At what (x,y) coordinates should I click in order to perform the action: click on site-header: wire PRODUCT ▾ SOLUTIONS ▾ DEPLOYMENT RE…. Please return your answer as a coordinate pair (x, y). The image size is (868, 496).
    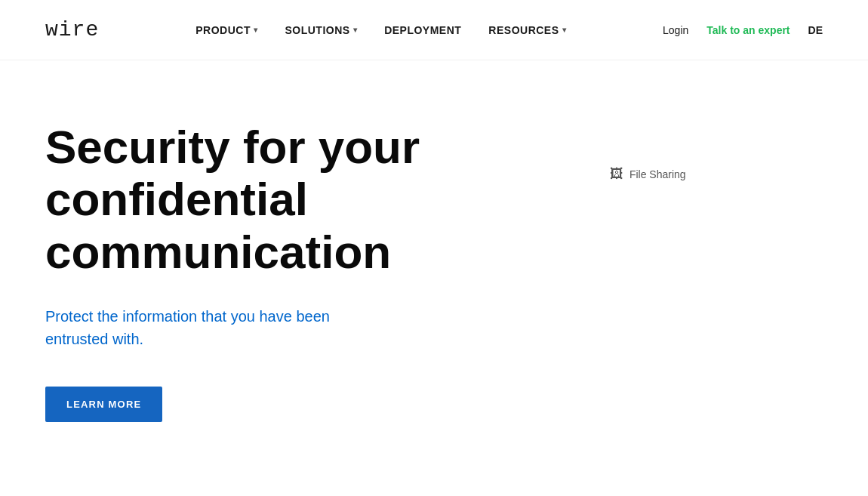
    Looking at the image, I should click on (434, 30).